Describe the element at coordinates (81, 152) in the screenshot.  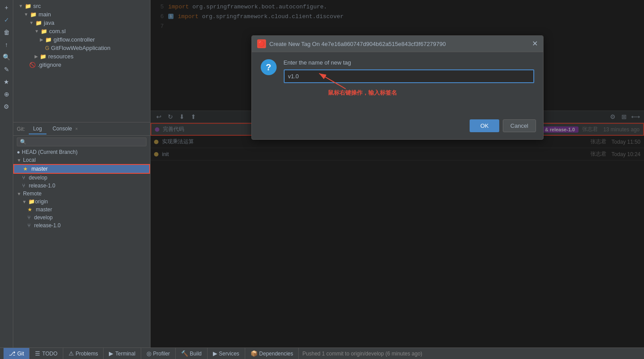
I see `branch-head: ● HEAD (Current Branch)` at that location.